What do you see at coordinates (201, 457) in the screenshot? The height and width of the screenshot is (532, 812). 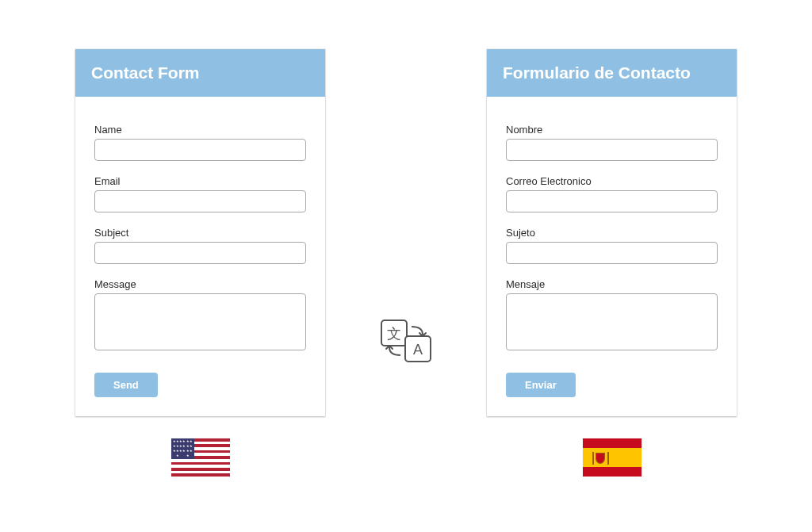 I see `usa-flag-icon: ★★★★★ ★★★★★ ★★★★★ ★★★★★` at bounding box center [201, 457].